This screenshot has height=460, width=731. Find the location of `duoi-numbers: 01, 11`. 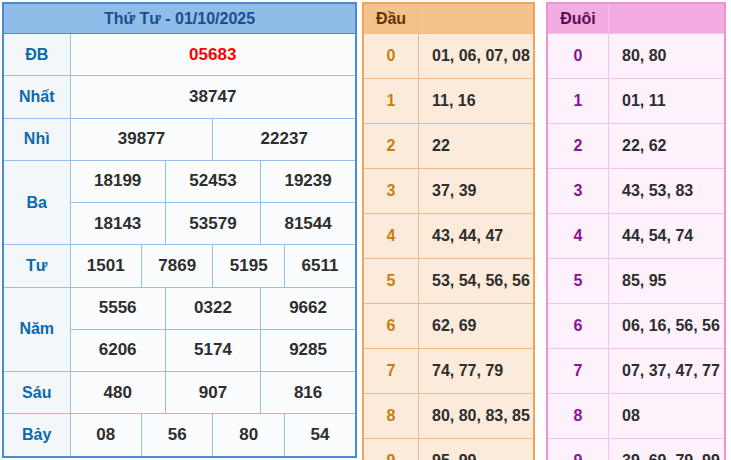

duoi-numbers: 01, 11 is located at coordinates (668, 102).